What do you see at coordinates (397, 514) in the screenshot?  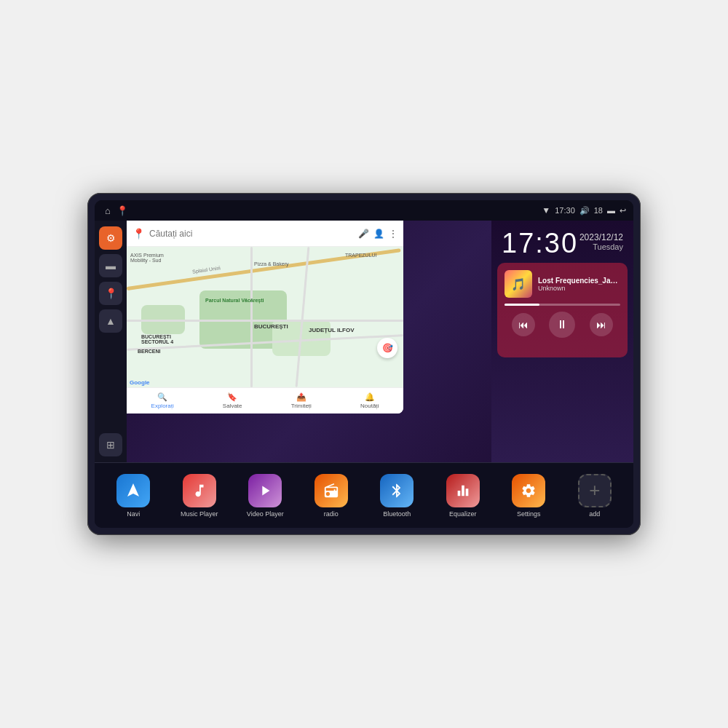 I see `bluetooth-label: Bluetooth` at bounding box center [397, 514].